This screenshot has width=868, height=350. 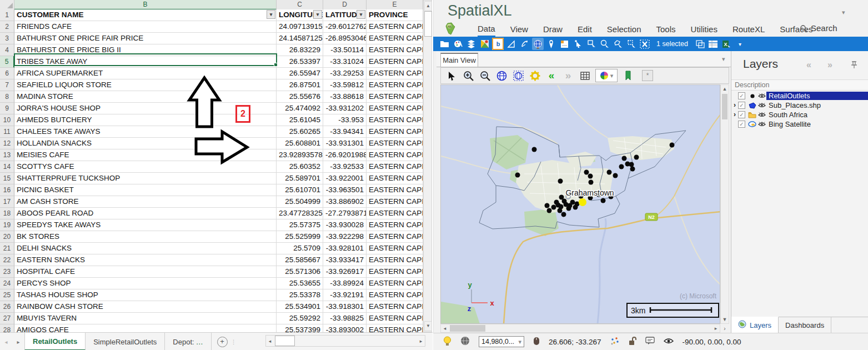 What do you see at coordinates (580, 328) in the screenshot?
I see `map-horizontal-scrollbar: ◂ ▸` at bounding box center [580, 328].